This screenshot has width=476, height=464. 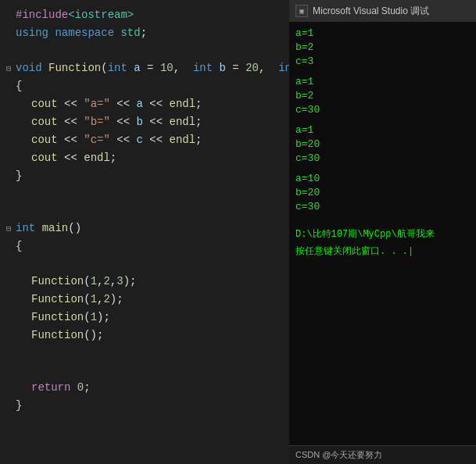 I want to click on path-line1: D:\比特107期\MyCpp\航哥我来, so click(x=383, y=234).